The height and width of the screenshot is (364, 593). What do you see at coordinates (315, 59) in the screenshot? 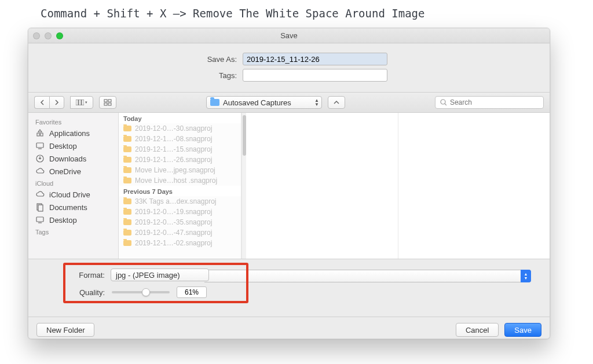
I see `save-as-field` at bounding box center [315, 59].